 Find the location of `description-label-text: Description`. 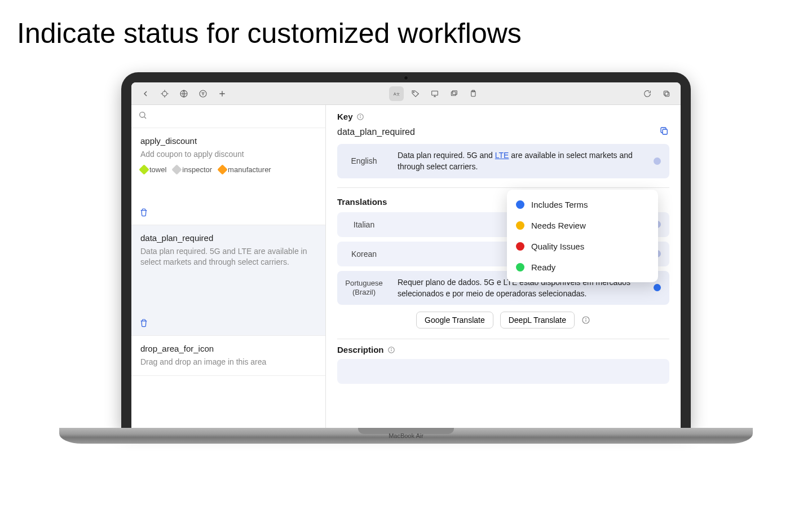

description-label-text: Description is located at coordinates (361, 350).